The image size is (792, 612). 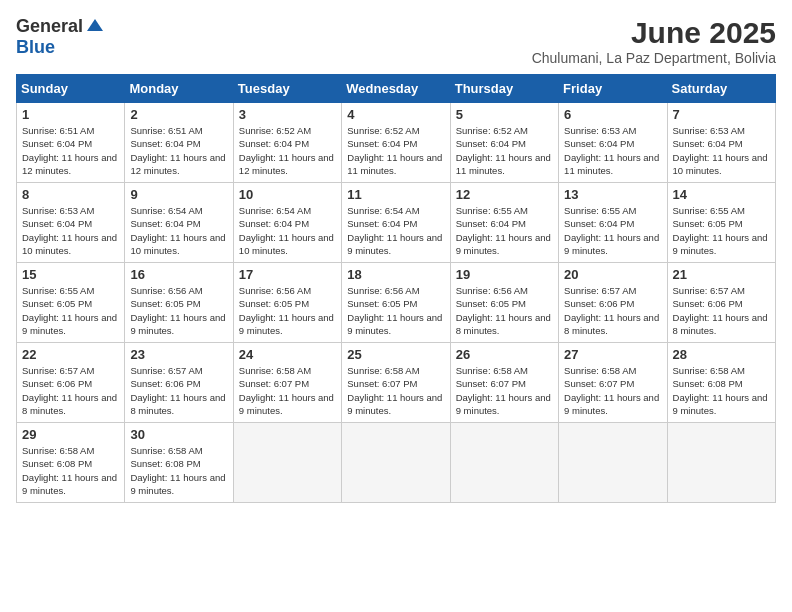 I want to click on day-header-saturday: Saturday, so click(x=721, y=89).